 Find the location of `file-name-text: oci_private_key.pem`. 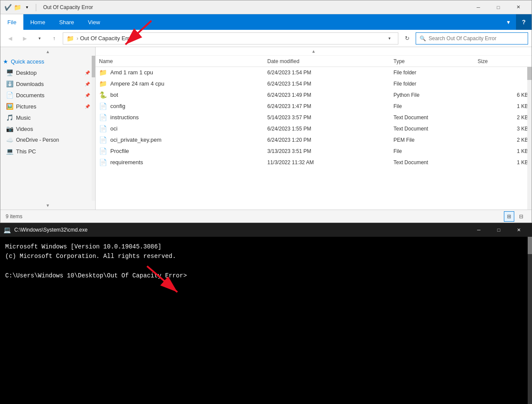

file-name-text: oci_private_key.pem is located at coordinates (136, 140).